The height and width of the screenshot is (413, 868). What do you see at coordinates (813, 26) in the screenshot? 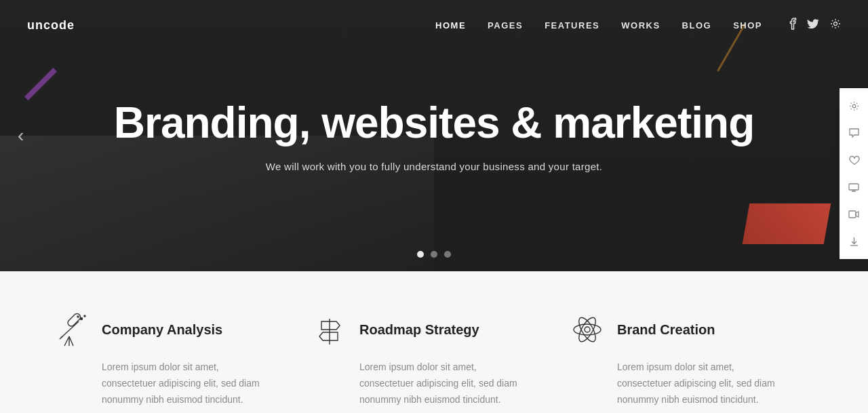
I see `twitter-icon` at bounding box center [813, 26].